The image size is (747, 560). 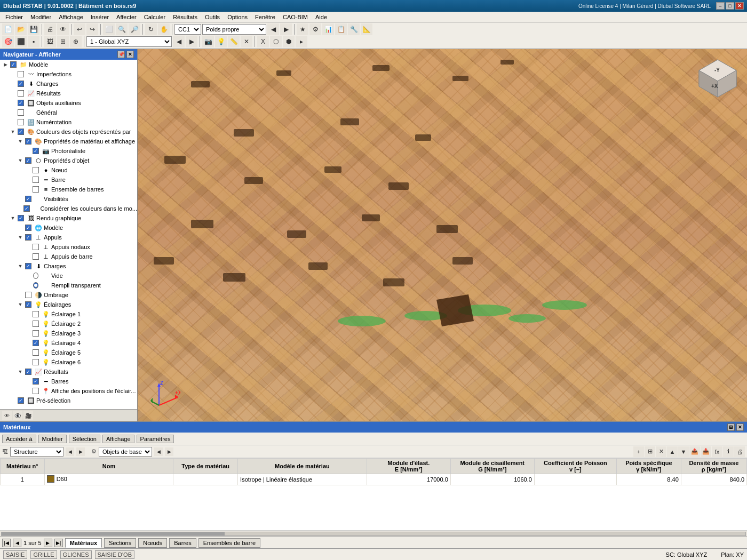 I want to click on preview-button: 👁, so click(x=63, y=29).